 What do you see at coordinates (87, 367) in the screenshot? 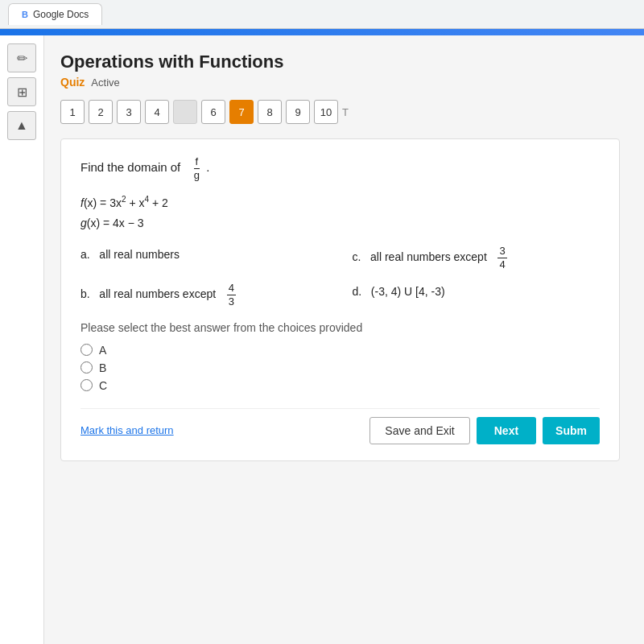
I see `radio-input-b` at bounding box center [87, 367].